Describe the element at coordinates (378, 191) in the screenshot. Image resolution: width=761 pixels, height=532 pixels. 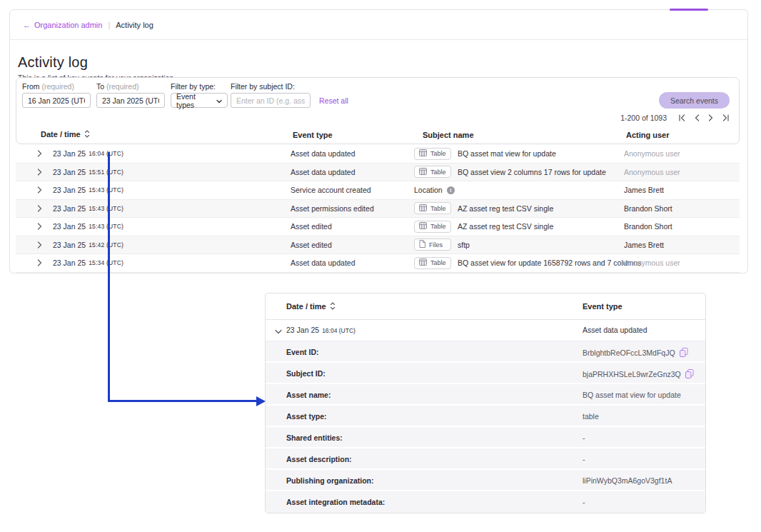
I see `table-row: 23 Jan 2515:43 (UTC)Service account crea…` at that location.